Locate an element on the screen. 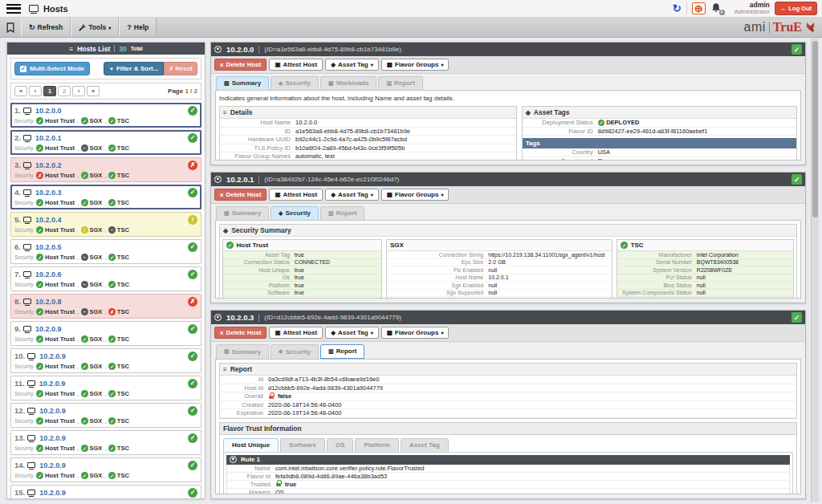 This screenshot has width=822, height=504. field-value-text: d12cbbb5-692e-4add-9839-4301a9044779 is located at coordinates (326, 388).